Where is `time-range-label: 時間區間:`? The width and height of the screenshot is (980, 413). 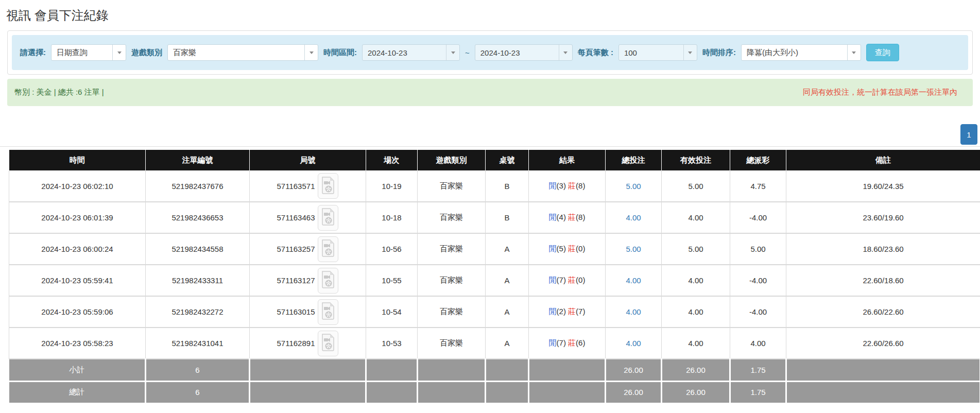 time-range-label: 時間區間: is located at coordinates (340, 53).